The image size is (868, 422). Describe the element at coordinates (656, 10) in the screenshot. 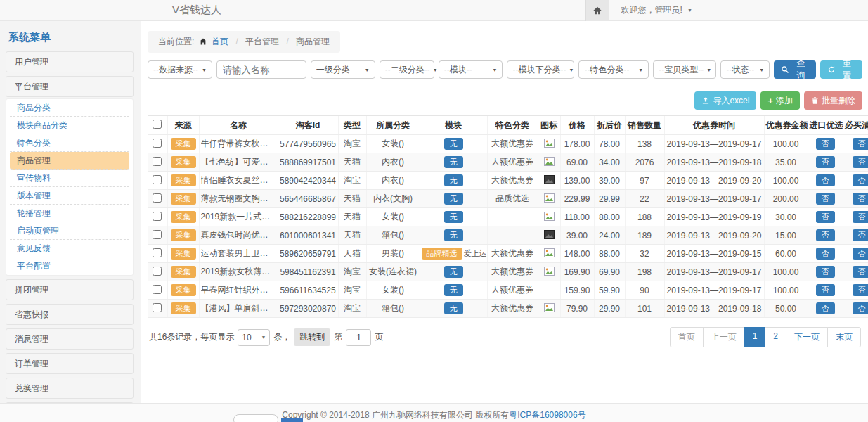

I see `user-menu: 欢迎您，管理员! ▼` at that location.